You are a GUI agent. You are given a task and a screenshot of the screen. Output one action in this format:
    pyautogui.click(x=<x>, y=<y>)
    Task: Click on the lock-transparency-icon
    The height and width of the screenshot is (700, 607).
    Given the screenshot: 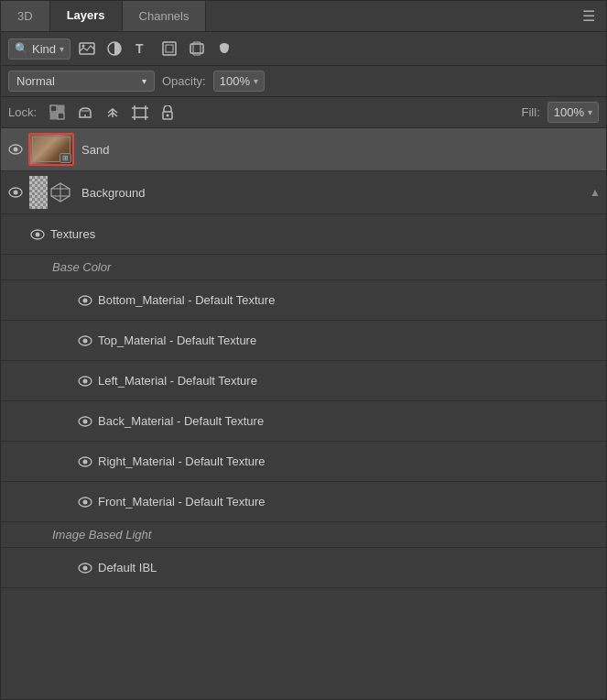 What is the action you would take?
    pyautogui.click(x=58, y=113)
    